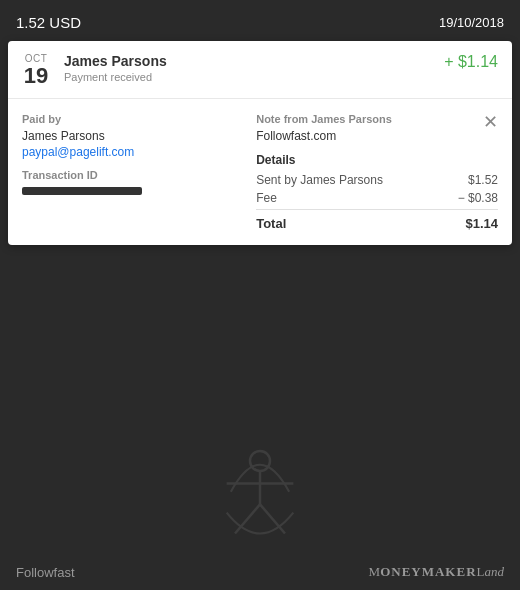 This screenshot has height=590, width=520. Describe the element at coordinates (129, 136) in the screenshot. I see `paid-by-name: James Parsons` at that location.